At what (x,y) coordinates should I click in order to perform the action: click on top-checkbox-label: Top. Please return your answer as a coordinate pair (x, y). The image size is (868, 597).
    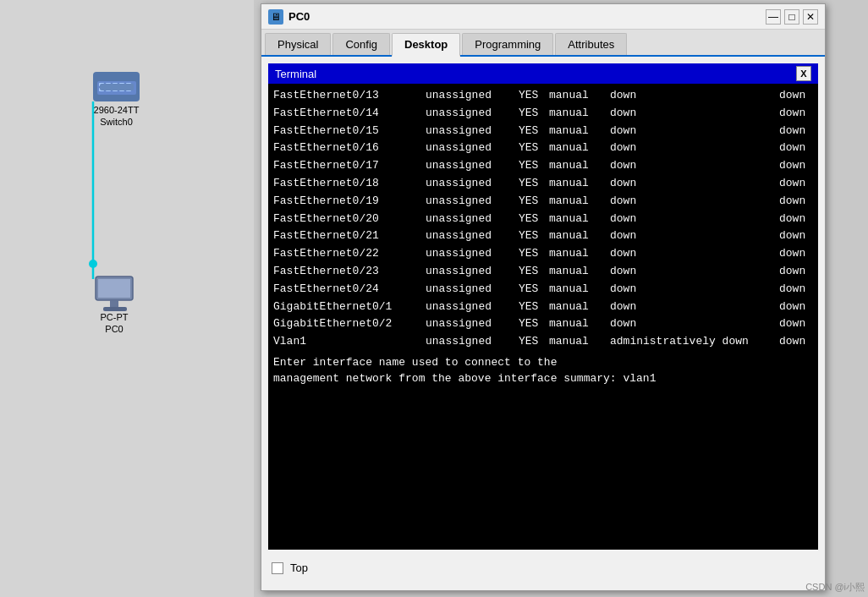
    Looking at the image, I should click on (299, 568).